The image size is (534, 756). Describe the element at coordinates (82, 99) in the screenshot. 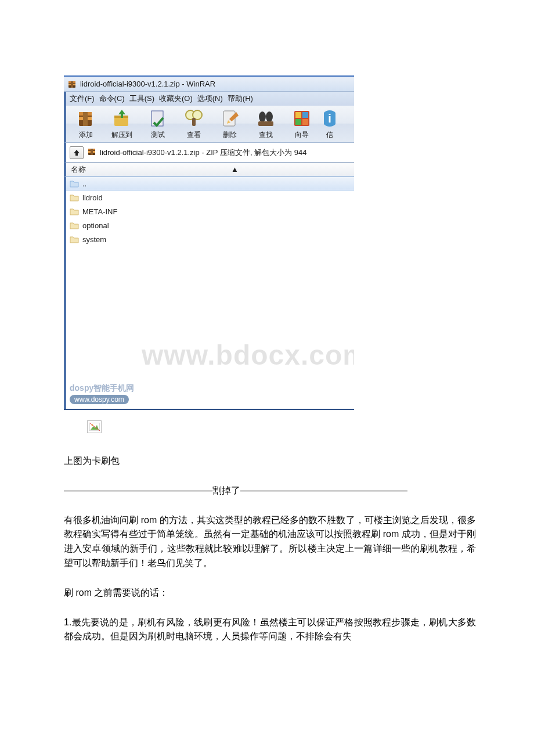

I see `menu-file: 文件(F)` at that location.